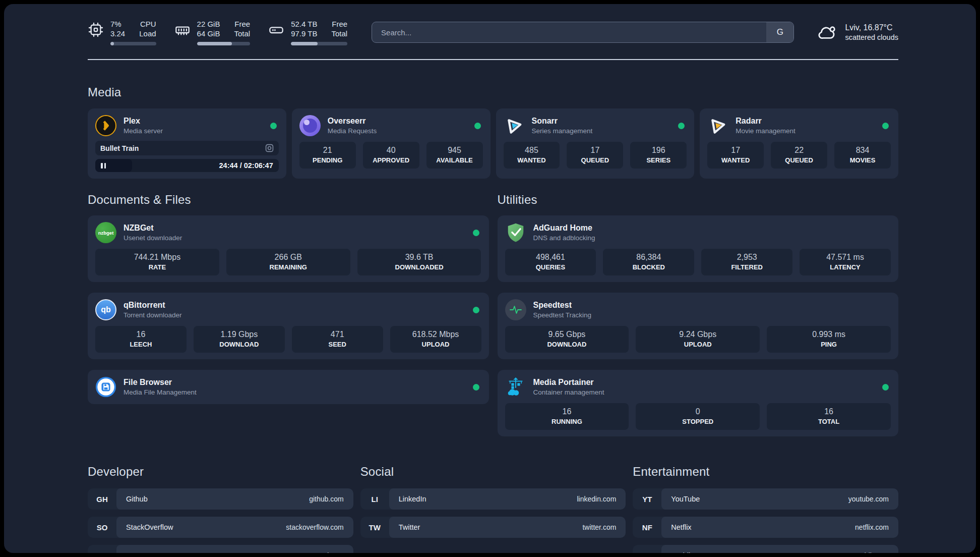  What do you see at coordinates (304, 33) in the screenshot?
I see `disk-total: 97.9 TB` at bounding box center [304, 33].